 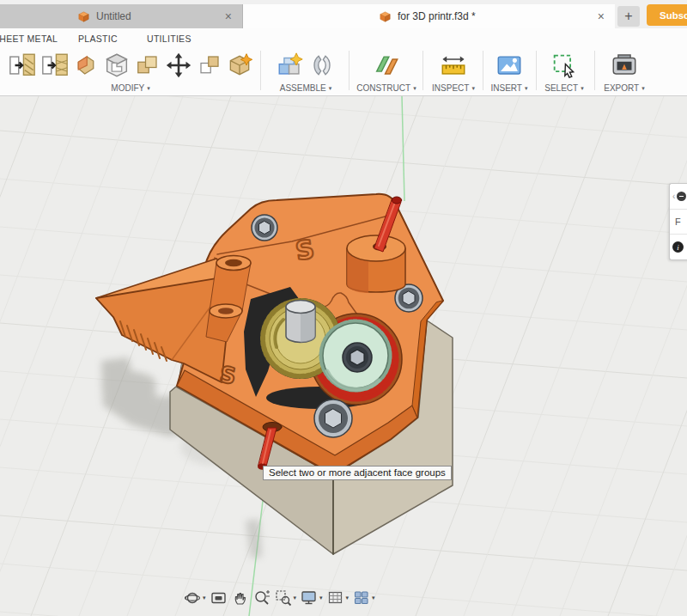 I want to click on shell-icon, so click(x=117, y=65).